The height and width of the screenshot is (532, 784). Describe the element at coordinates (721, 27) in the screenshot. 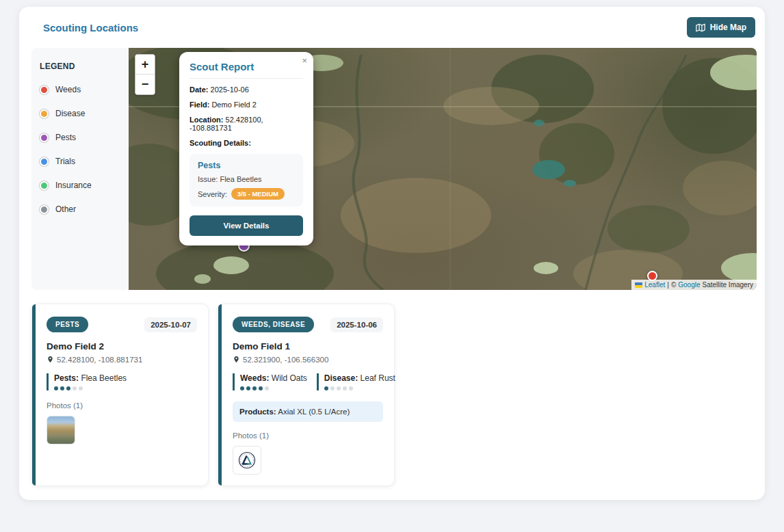

I see `hide-map-button: Hide Map` at that location.